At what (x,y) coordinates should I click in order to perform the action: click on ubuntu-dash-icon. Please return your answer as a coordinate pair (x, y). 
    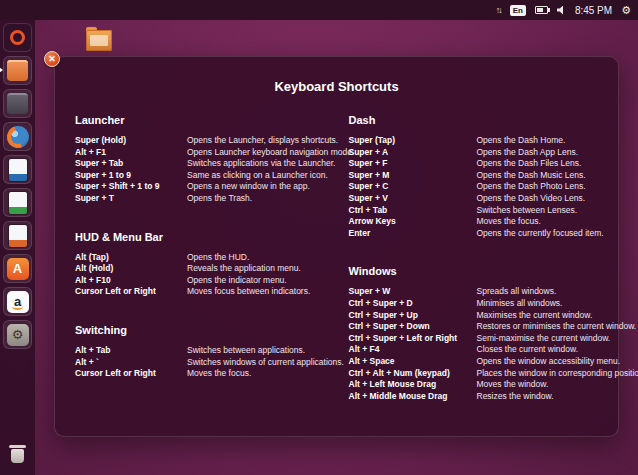
    Looking at the image, I should click on (18, 38).